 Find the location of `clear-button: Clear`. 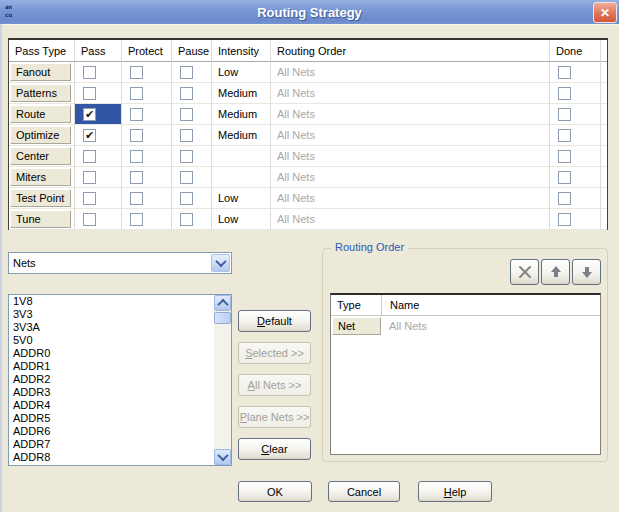

clear-button: Clear is located at coordinates (274, 449).